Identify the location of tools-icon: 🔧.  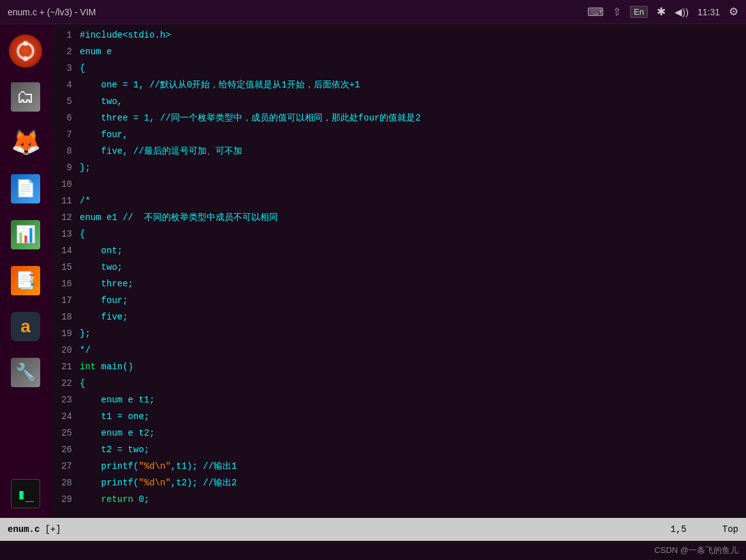
(26, 372).